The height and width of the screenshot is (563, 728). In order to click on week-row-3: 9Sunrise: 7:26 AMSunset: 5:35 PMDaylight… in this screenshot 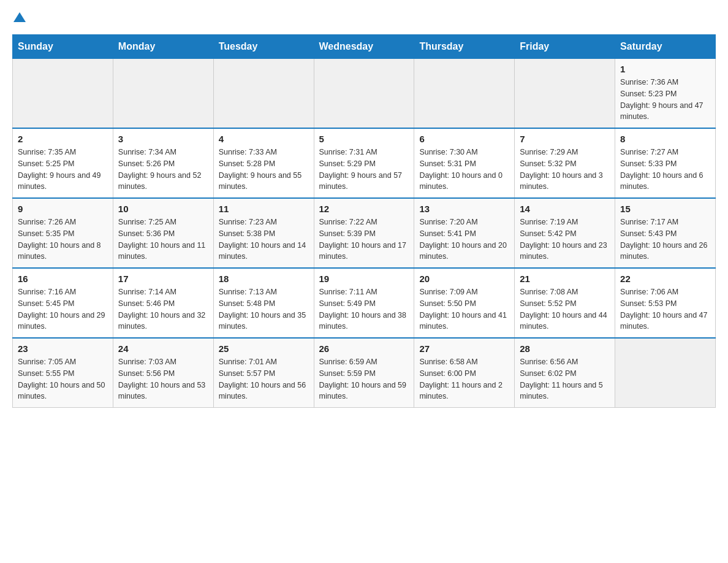, I will do `click(364, 233)`.